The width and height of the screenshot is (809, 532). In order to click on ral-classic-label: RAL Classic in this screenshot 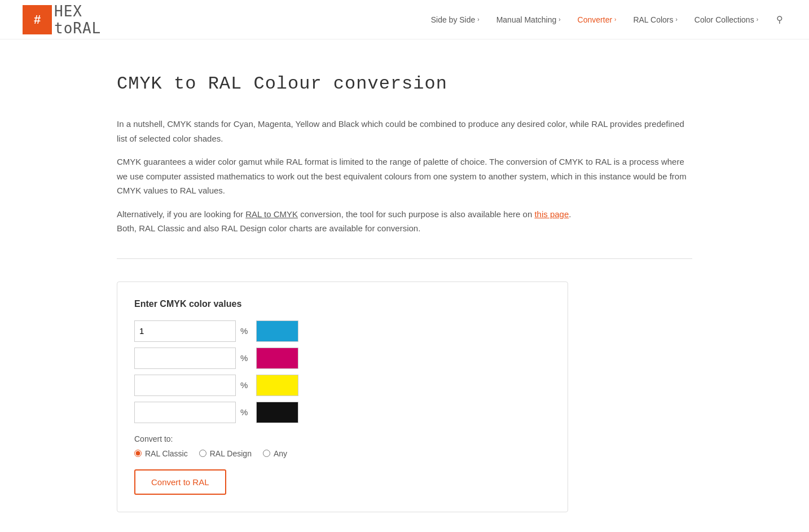, I will do `click(166, 454)`.